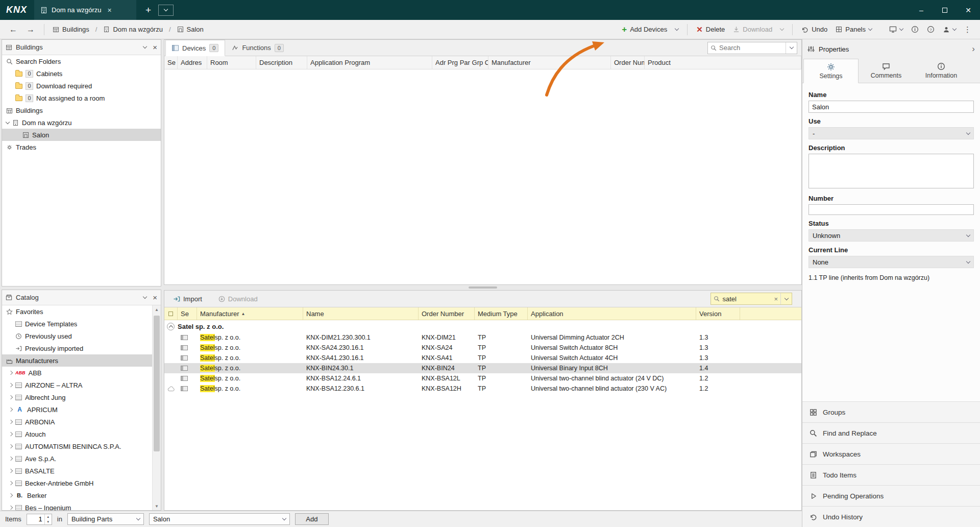 The width and height of the screenshot is (980, 527). Describe the element at coordinates (82, 61) in the screenshot. I see `section-search-folders: Search Folders` at that location.